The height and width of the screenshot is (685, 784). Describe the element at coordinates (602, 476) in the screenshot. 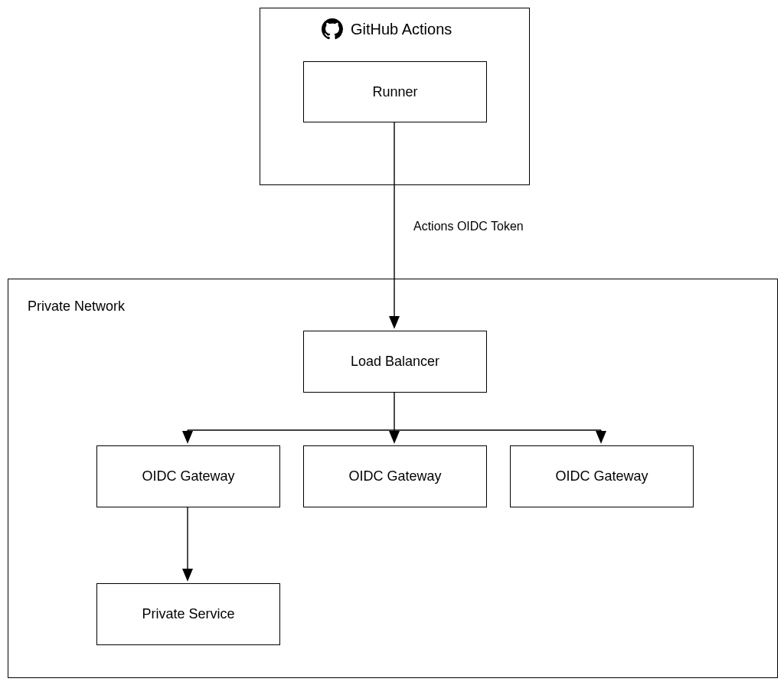

I see `oidc-gateway-box-3: OIDC Gateway` at that location.